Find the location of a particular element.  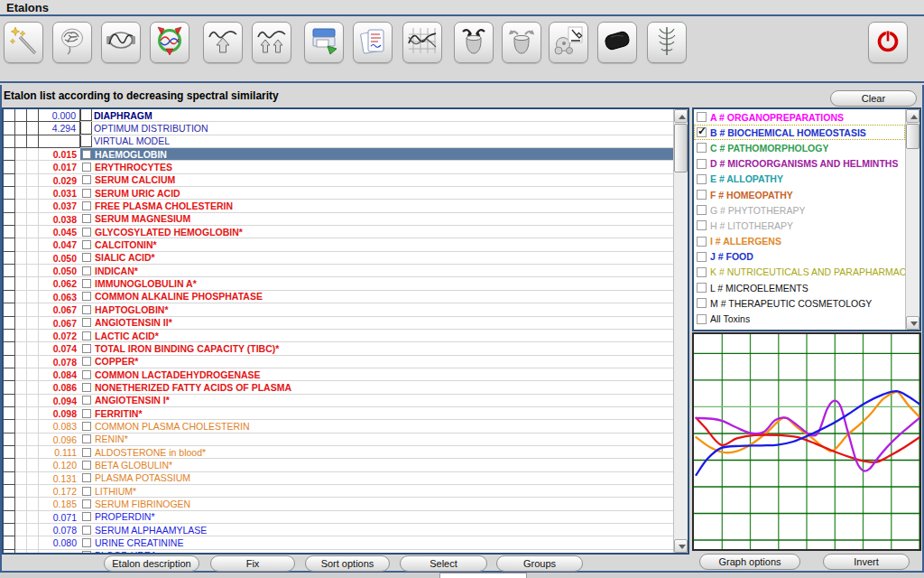

groups-scrollbar is located at coordinates (912, 219).